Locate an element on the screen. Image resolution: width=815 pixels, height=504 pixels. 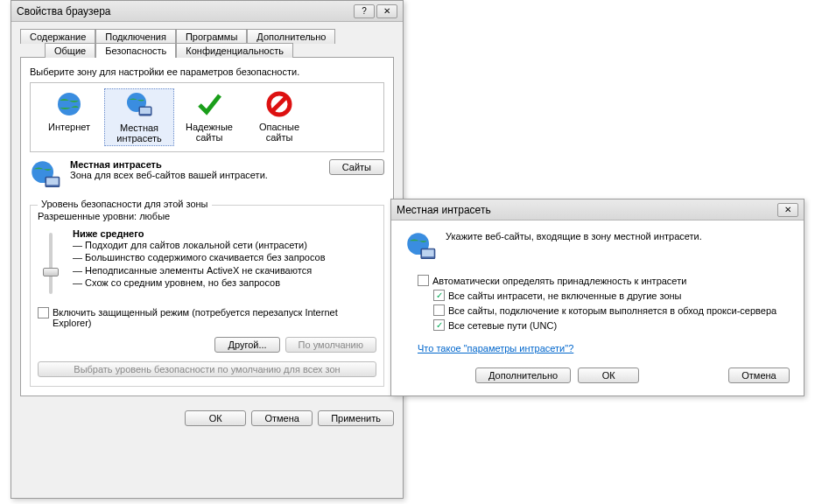
zone-internet-label: Интернет is located at coordinates (69, 127).